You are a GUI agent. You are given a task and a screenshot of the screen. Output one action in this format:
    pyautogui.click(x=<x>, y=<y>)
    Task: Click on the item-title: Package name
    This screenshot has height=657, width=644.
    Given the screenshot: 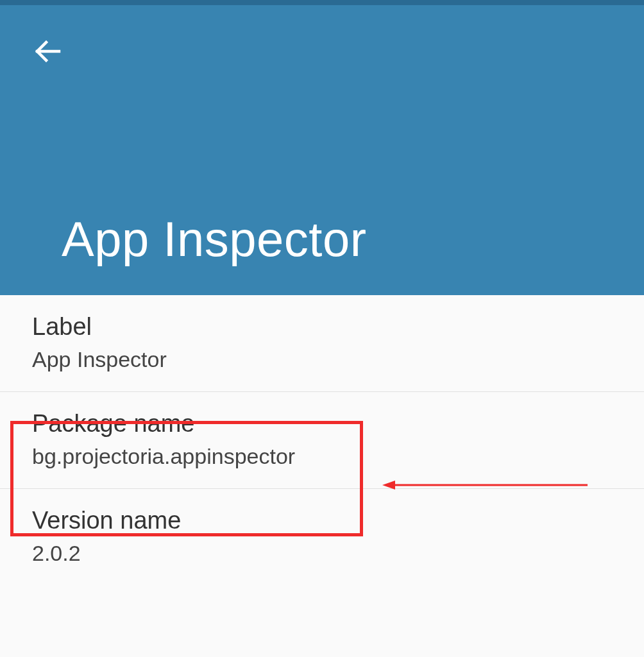 What is the action you would take?
    pyautogui.click(x=322, y=423)
    